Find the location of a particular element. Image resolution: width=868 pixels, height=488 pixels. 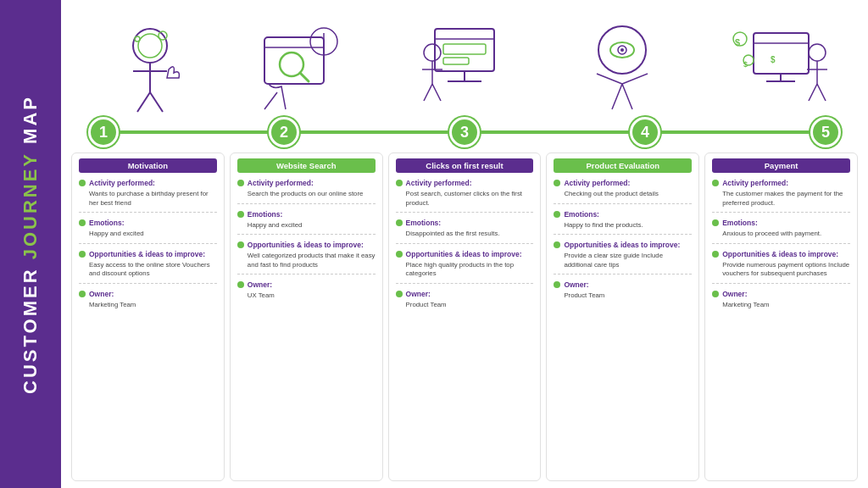

card-4-opps-text: Provide a clear size guide Include addit… is located at coordinates (627, 261).